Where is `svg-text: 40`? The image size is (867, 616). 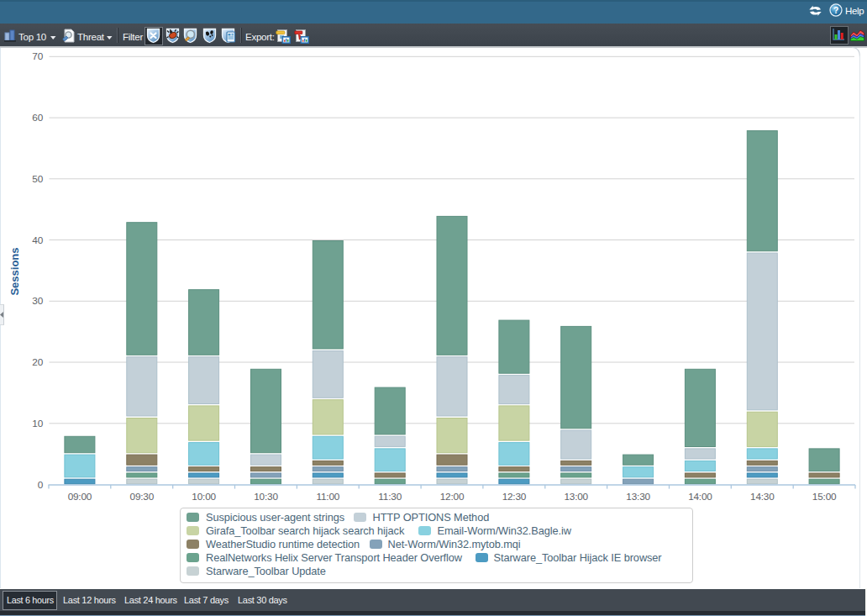 svg-text: 40 is located at coordinates (37, 240).